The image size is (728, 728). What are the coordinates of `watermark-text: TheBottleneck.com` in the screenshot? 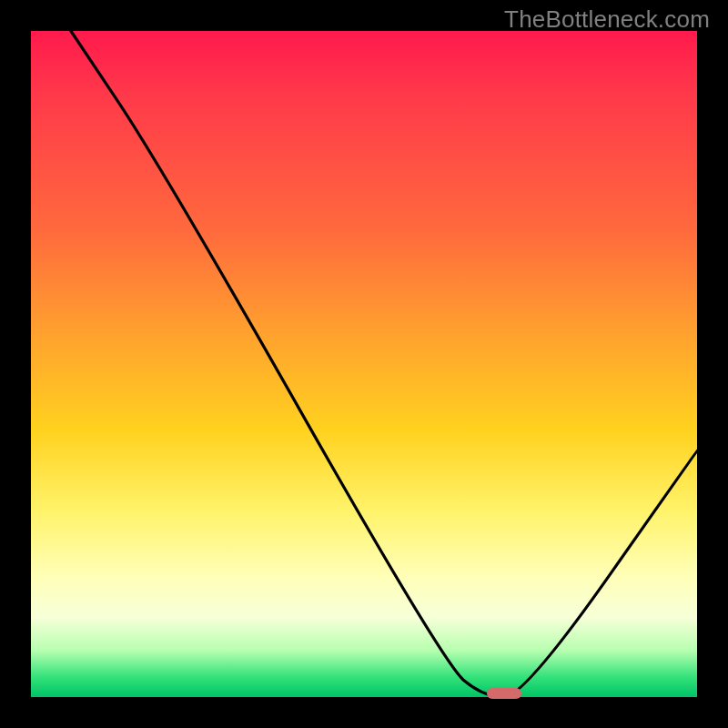 It's located at (607, 20).